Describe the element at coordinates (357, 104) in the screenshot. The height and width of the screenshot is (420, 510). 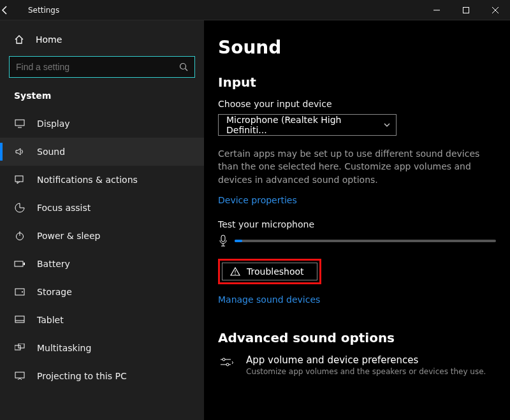
I see `choose-device-label: Choose your input device` at that location.